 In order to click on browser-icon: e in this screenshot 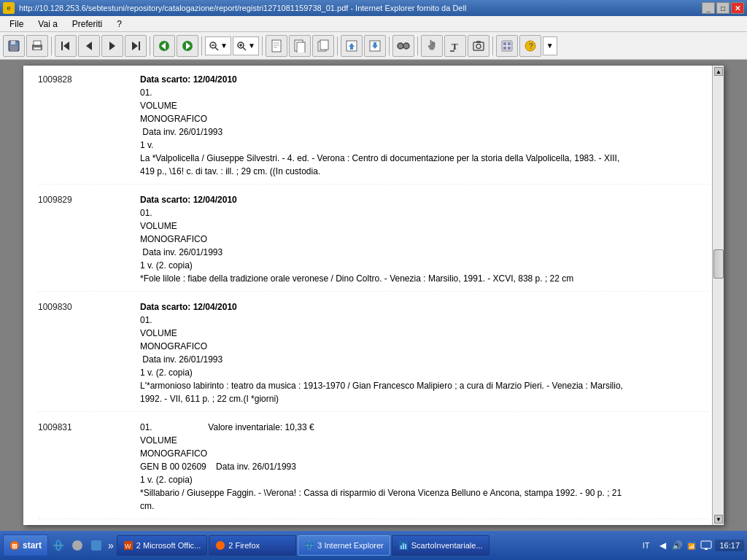, I will do `click(9, 8)`.